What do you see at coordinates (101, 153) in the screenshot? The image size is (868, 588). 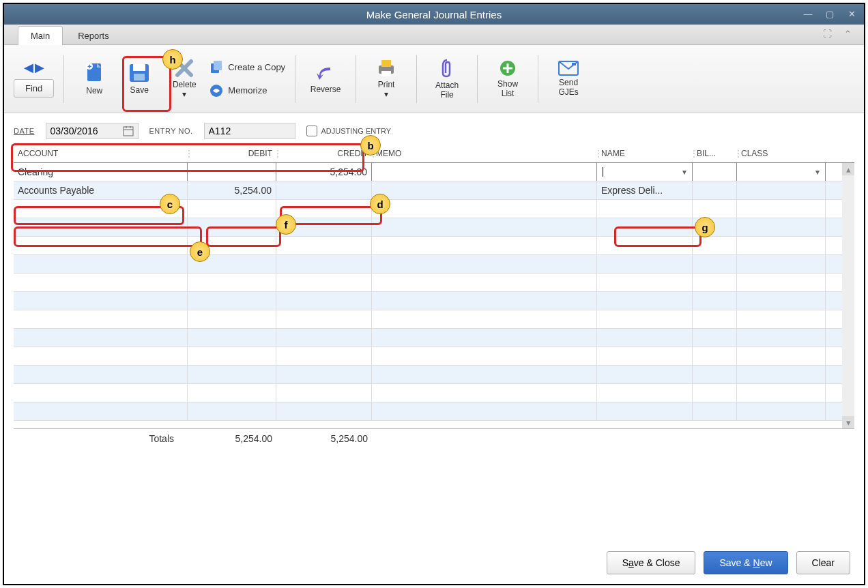 I see `col-account: ACCOUNT` at bounding box center [101, 153].